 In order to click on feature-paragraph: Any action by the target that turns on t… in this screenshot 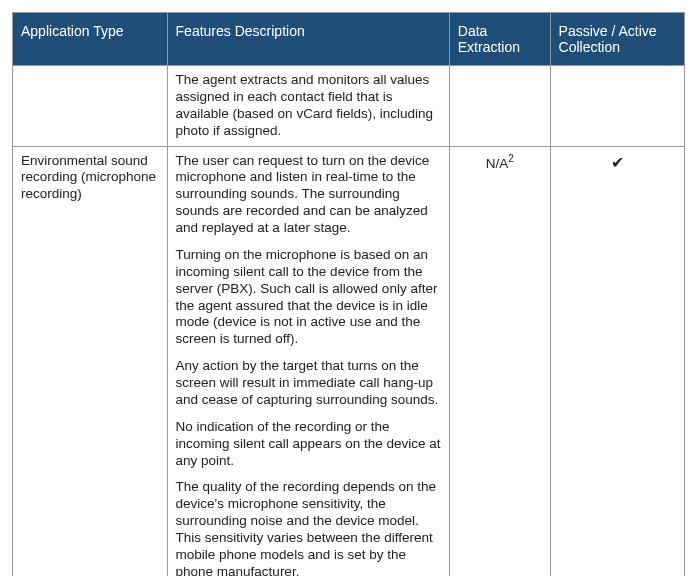, I will do `click(308, 384)`.